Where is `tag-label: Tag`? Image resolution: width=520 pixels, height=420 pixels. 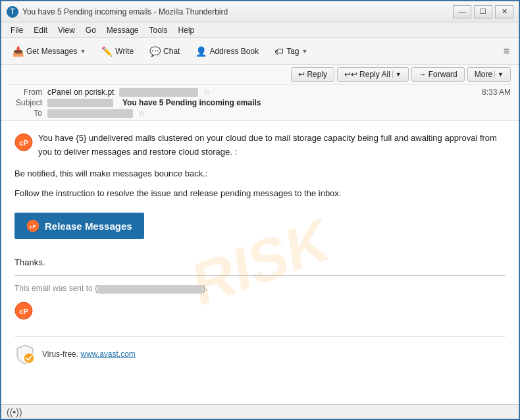 tag-label: Tag is located at coordinates (292, 51).